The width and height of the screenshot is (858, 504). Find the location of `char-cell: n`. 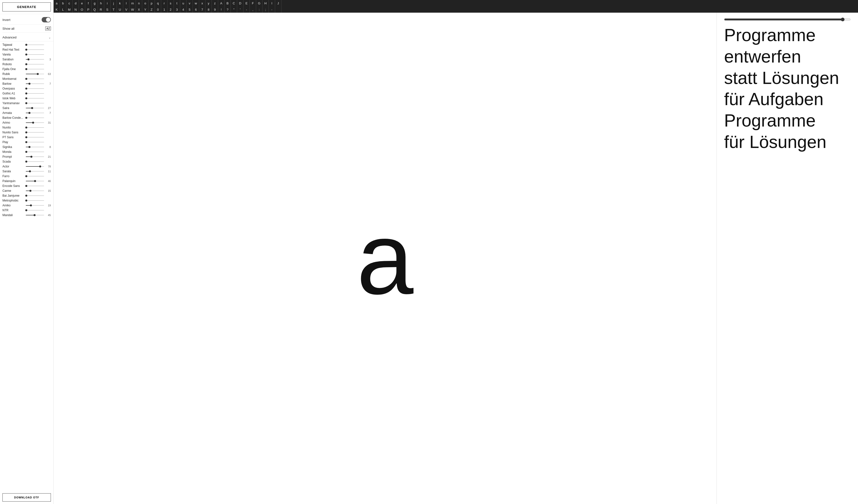

char-cell: n is located at coordinates (139, 3).